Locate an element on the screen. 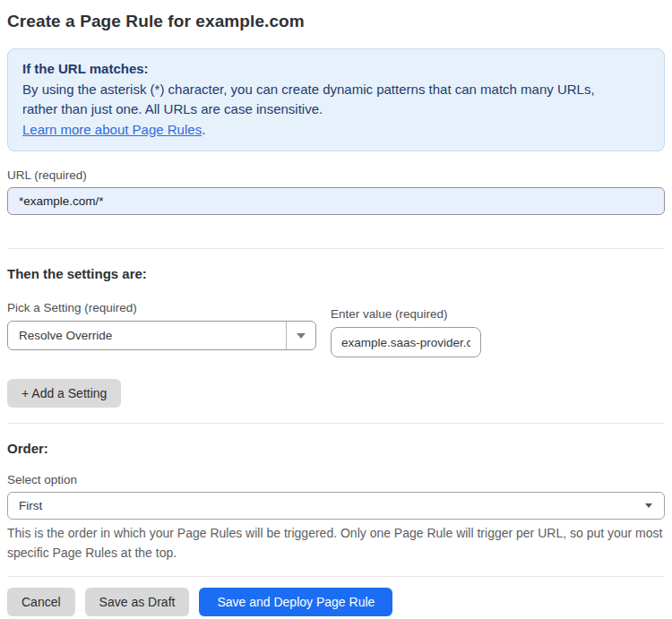 Image resolution: width=672 pixels, height=619 pixels. order-section-heading: Order: is located at coordinates (336, 448).